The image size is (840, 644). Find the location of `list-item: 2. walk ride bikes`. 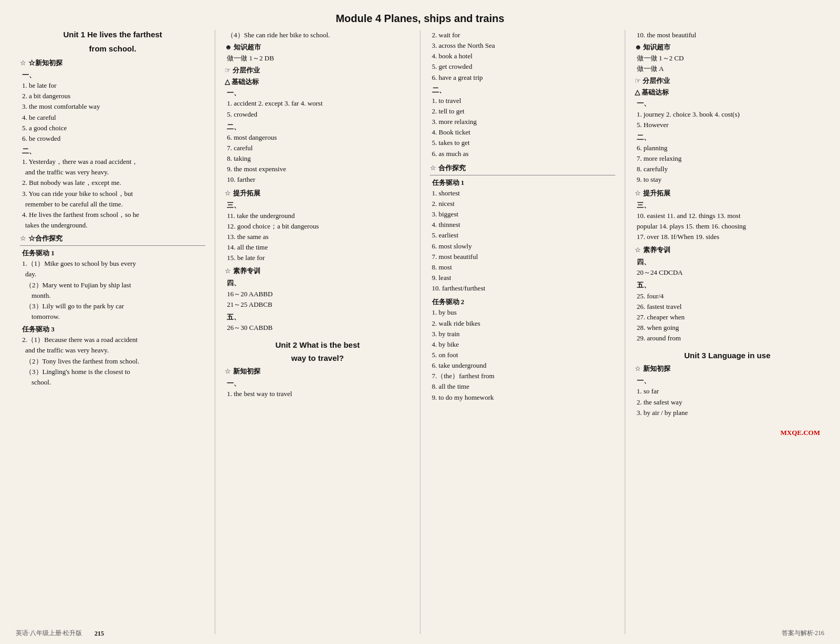

list-item: 2. walk ride bikes is located at coordinates (523, 324).